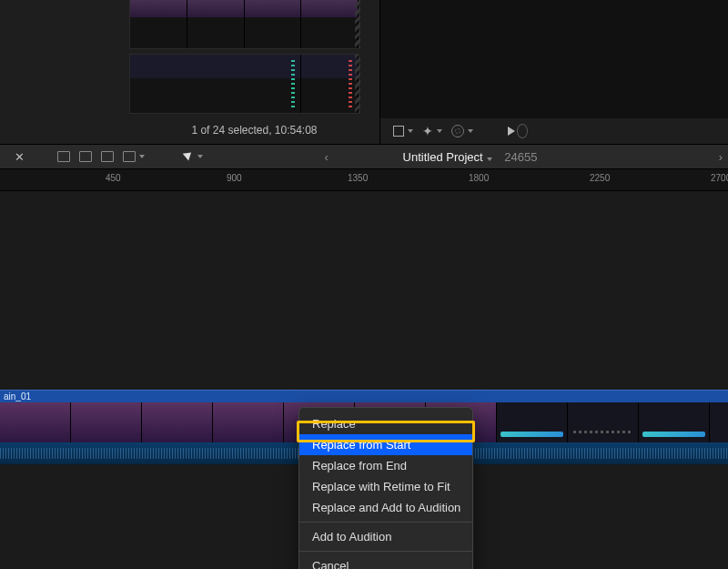 This screenshot has width=728, height=569. What do you see at coordinates (386, 563) in the screenshot?
I see `menu-item-cancel: Cancel` at bounding box center [386, 563].